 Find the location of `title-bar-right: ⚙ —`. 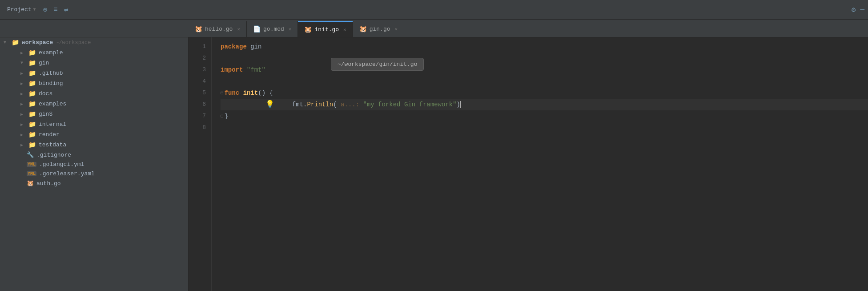

title-bar-right: ⚙ — is located at coordinates (858, 10).